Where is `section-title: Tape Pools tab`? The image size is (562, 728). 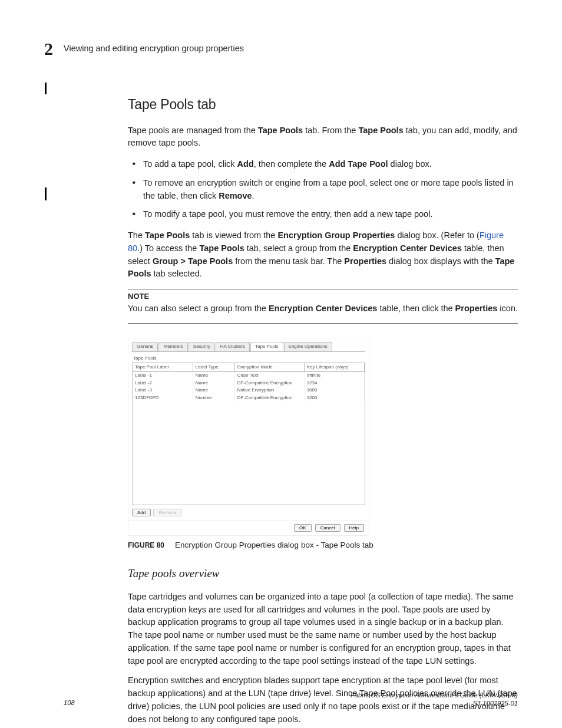 section-title: Tape Pools tab is located at coordinates (323, 105).